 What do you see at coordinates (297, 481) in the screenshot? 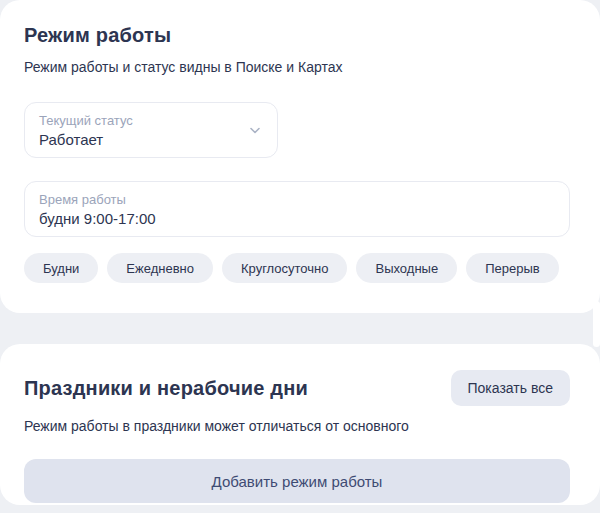
I see `add-schedule-button: Добавить режим работы` at bounding box center [297, 481].